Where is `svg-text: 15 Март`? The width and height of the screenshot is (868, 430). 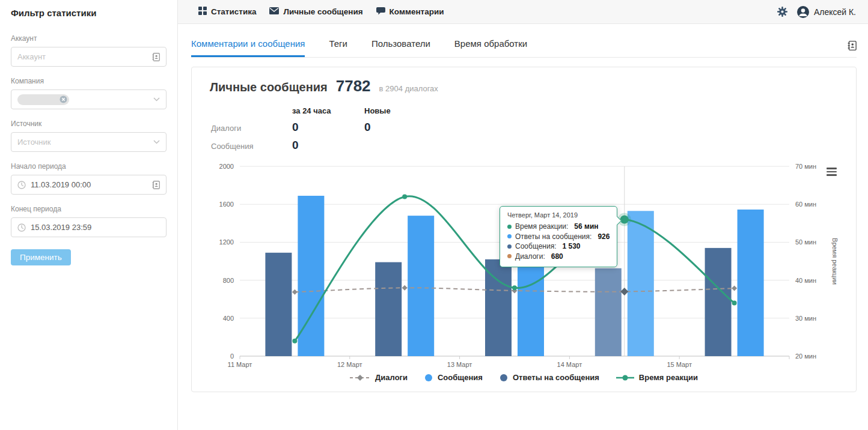
svg-text: 15 Март is located at coordinates (679, 365).